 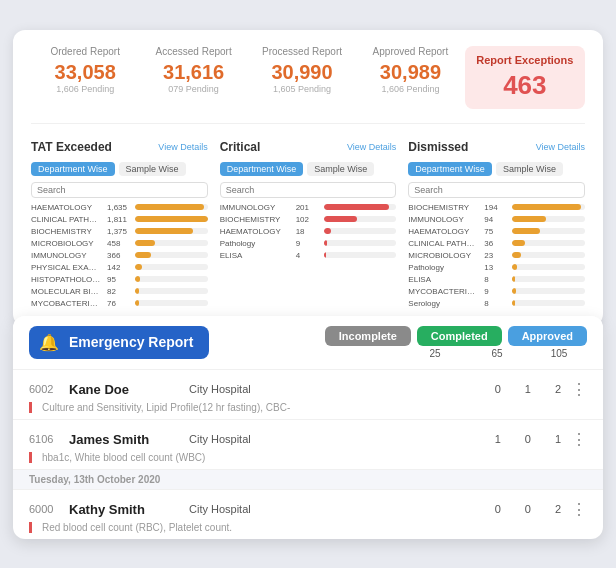 What do you see at coordinates (308, 510) in the screenshot?
I see `patient-main: 6000 Kathy Smith City Hospital 0 0 2 ⋮` at bounding box center [308, 510].